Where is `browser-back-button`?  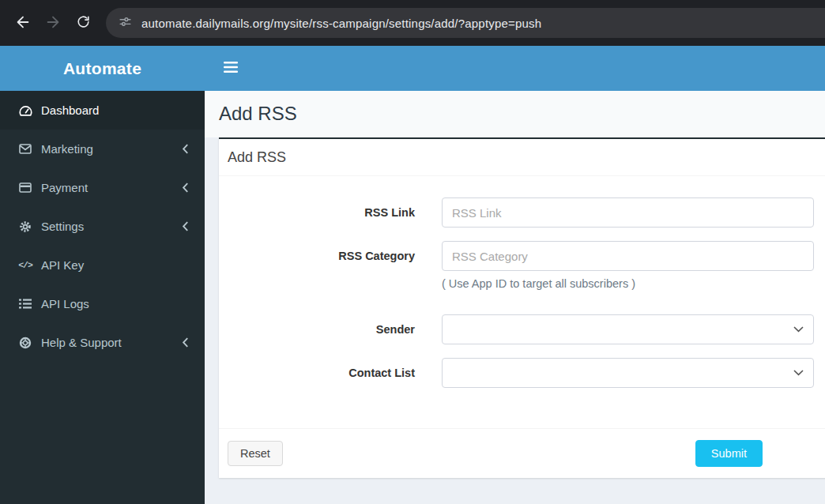
browser-back-button is located at coordinates (23, 23).